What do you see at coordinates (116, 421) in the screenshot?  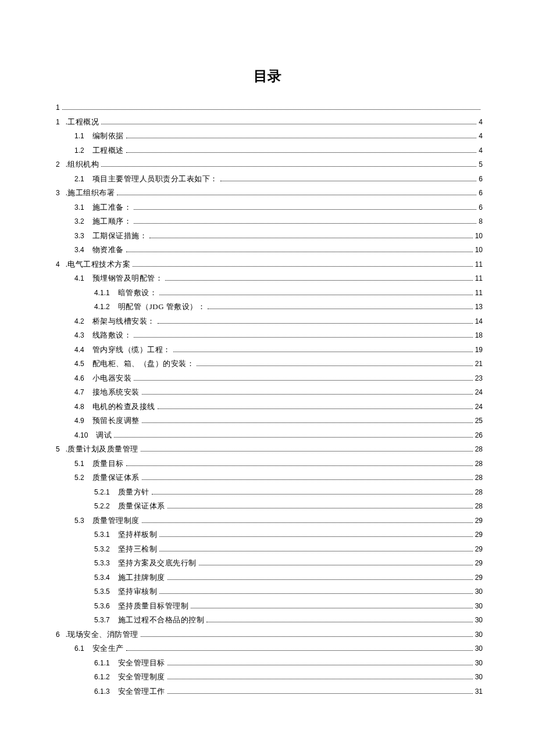 I see `toc-label: 预留长度调整` at bounding box center [116, 421].